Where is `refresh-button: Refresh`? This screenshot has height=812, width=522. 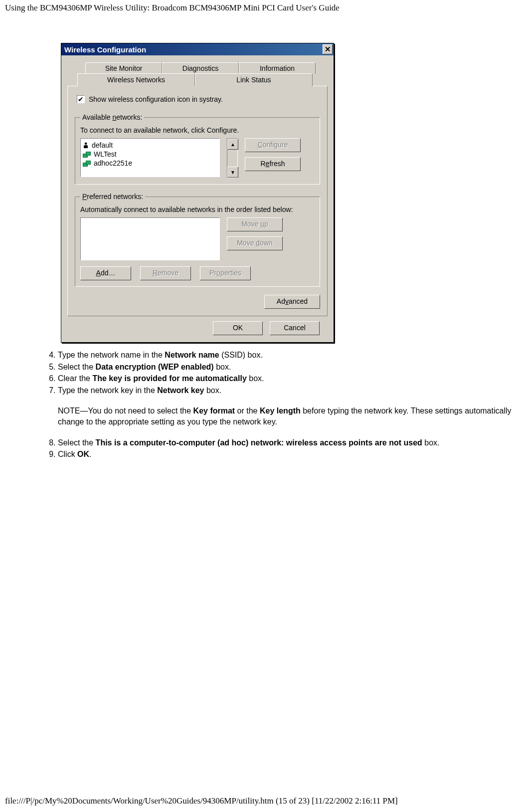 refresh-button: Refresh is located at coordinates (273, 164).